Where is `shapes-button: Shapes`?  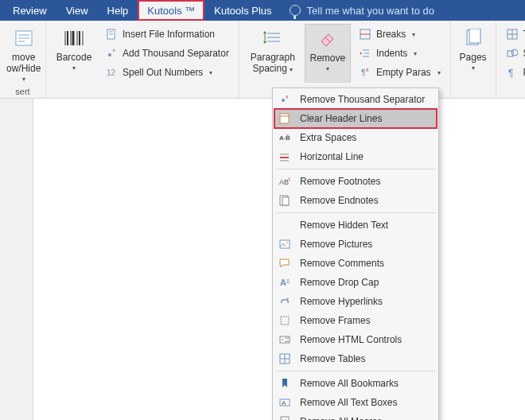 shapes-button: Shapes is located at coordinates (514, 53).